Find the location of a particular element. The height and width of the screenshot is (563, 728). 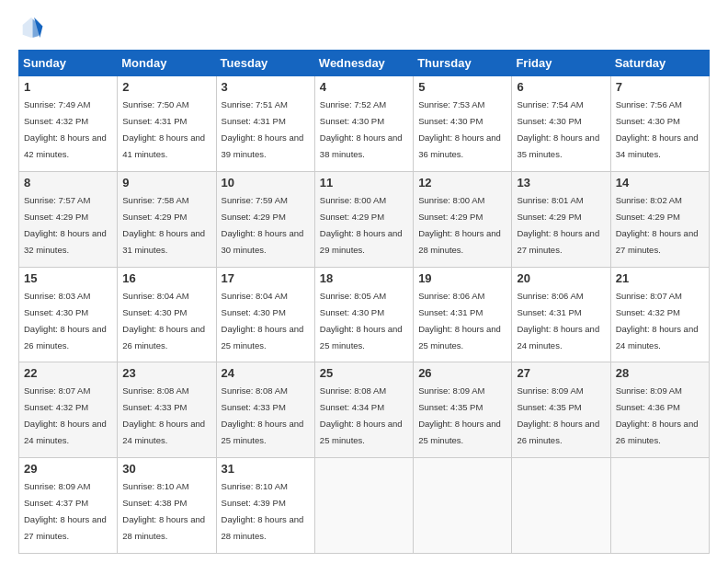

day-info: Sunrise: 8:03 AMSunset: 4:30 PMDaylight:… is located at coordinates (65, 320).